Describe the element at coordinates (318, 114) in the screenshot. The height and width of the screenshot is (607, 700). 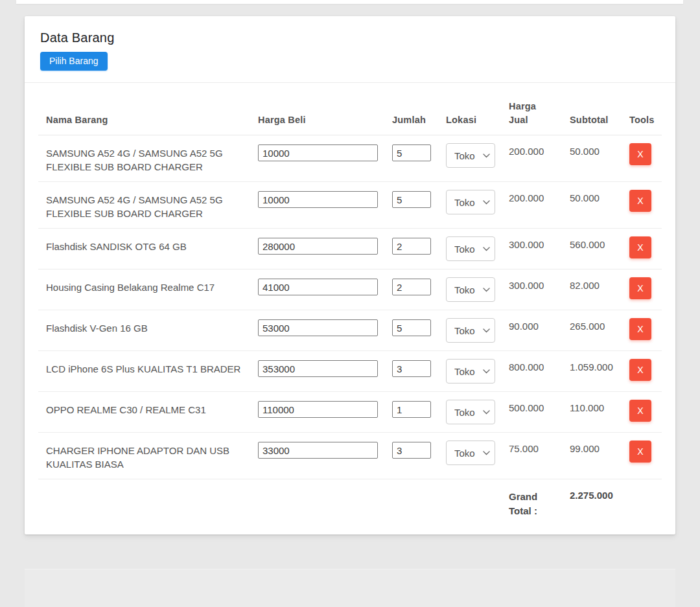
I see `column-header-harga-beli: Harga Beli` at that location.